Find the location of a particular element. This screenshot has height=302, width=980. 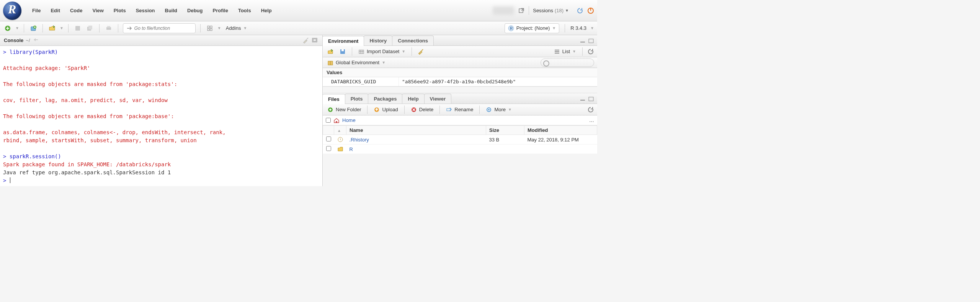

new-project-button is located at coordinates (33, 28).